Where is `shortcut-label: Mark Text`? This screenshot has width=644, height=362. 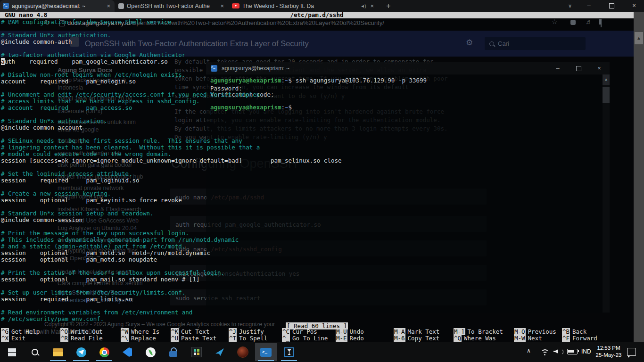
shortcut-label: Mark Text is located at coordinates (422, 332).